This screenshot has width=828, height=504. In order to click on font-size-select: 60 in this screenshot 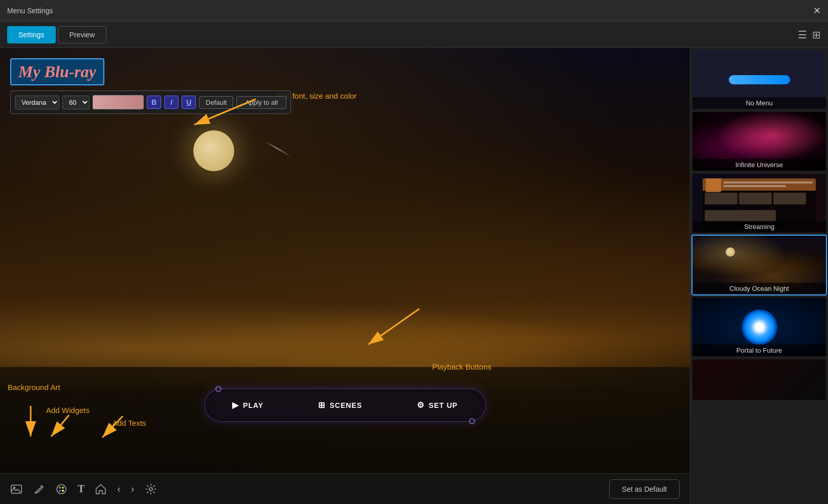, I will do `click(76, 102)`.